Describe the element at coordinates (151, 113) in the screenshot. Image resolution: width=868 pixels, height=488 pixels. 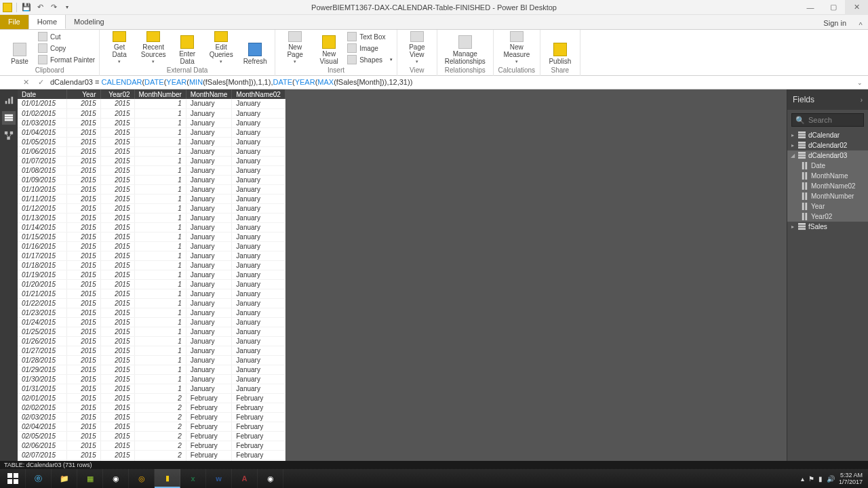
I see `table-row: 01/02/2015201520151JanuaryJanuary` at that location.